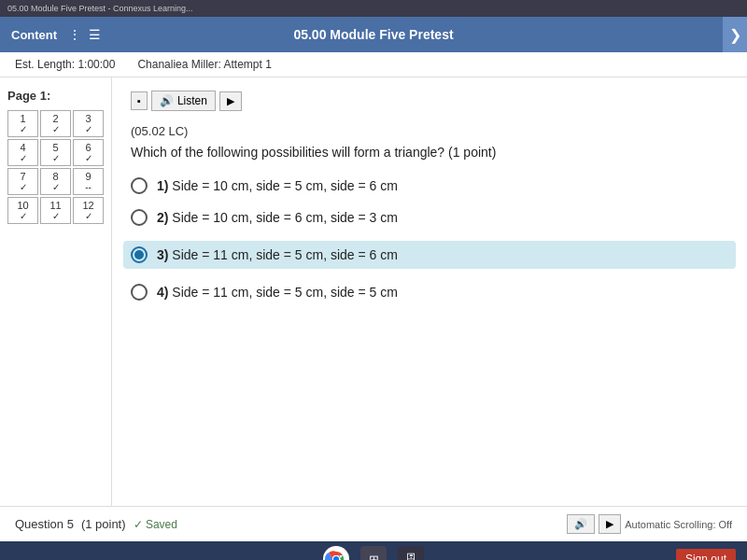 Image resolution: width=747 pixels, height=560 pixels. What do you see at coordinates (430, 292) in the screenshot?
I see `option-row-4: 4) Side = 11 cm, side = 5 cm, side = 5 c…` at bounding box center [430, 292].